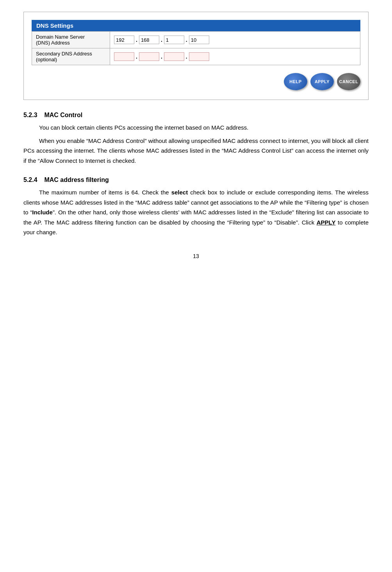 This screenshot has width=392, height=572. What do you see at coordinates (296, 82) in the screenshot?
I see `help-button: HELP` at bounding box center [296, 82].